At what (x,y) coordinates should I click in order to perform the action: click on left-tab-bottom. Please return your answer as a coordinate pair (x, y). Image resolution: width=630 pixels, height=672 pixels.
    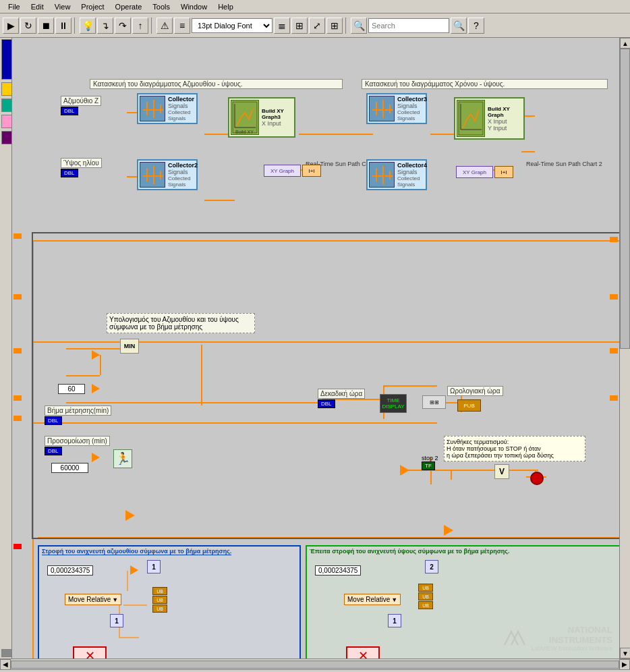
    Looking at the image, I should click on (7, 653).